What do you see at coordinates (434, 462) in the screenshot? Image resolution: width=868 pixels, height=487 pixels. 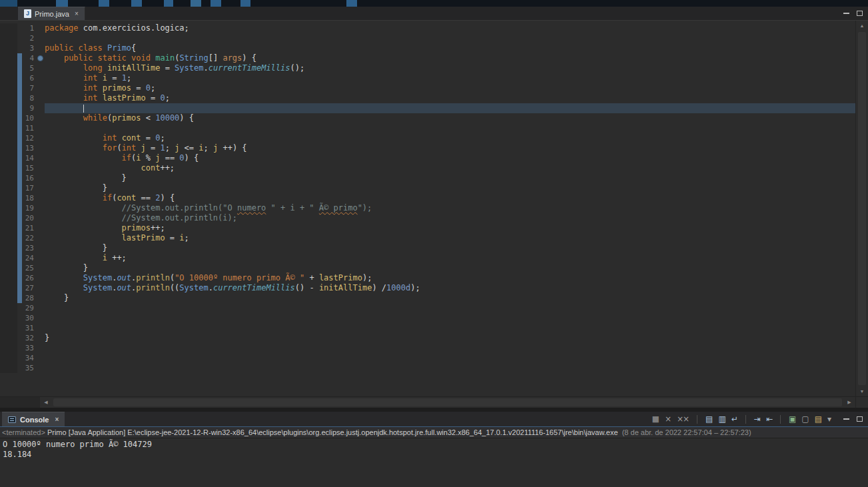 I see `console-output: O 10000º numero primo Ã© 10472918.184` at bounding box center [434, 462].